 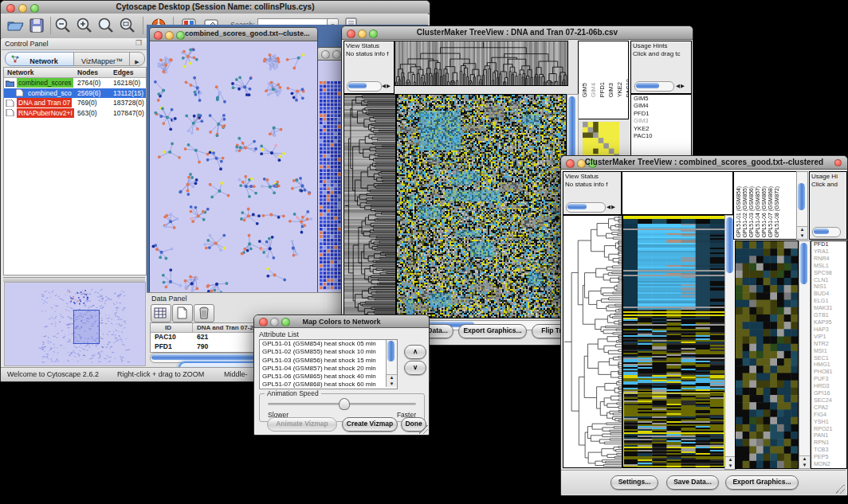 What do you see at coordinates (603, 89) in the screenshot?
I see `column-label: PFD1` at bounding box center [603, 89].